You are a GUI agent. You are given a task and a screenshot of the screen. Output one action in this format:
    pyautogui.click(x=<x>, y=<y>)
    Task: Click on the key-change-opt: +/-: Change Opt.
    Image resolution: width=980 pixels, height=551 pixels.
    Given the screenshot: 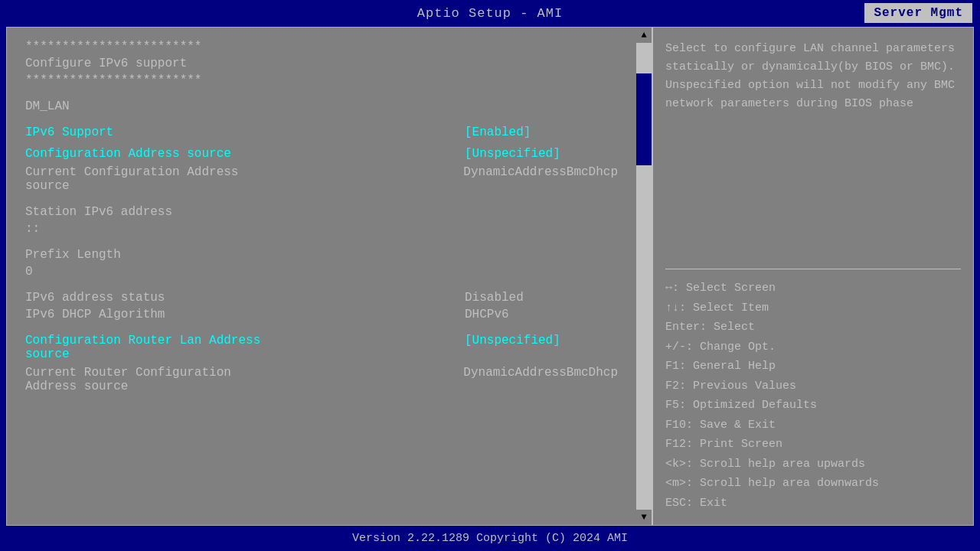 What is the action you would take?
    pyautogui.click(x=813, y=347)
    